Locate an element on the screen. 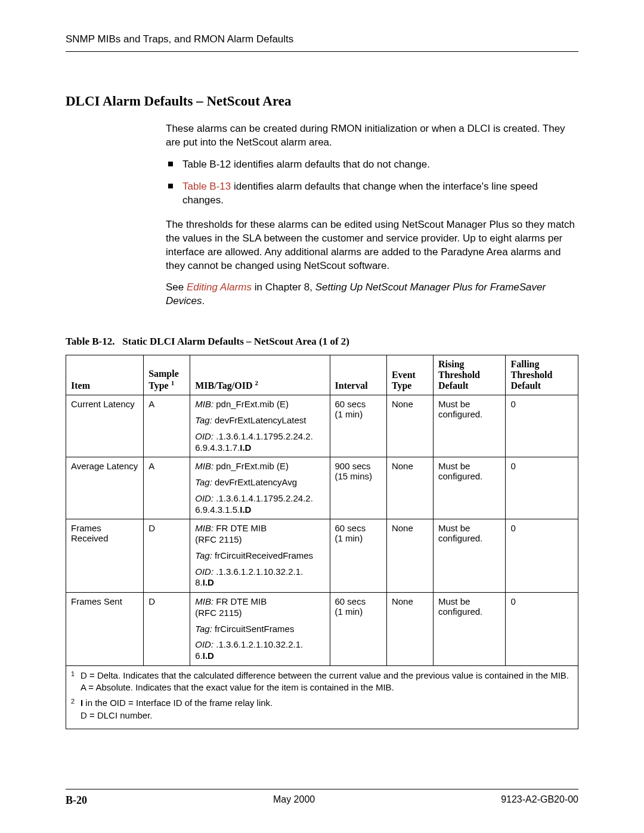  th-interval: Interval is located at coordinates (358, 376).